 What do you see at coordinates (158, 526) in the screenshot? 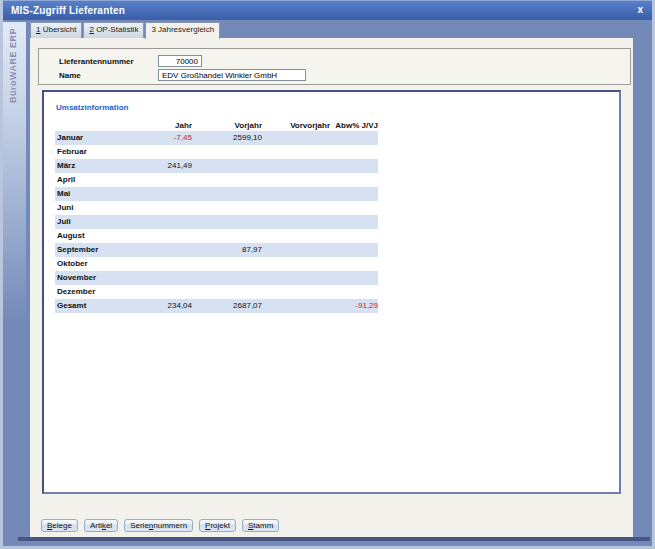
I see `seriennummern-button: Seriennummern` at bounding box center [158, 526].